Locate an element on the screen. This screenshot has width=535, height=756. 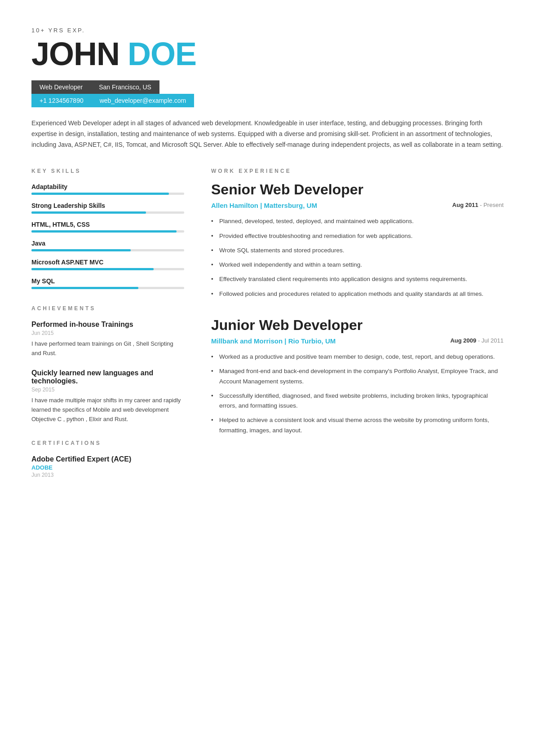
job-meta: Allen Hamilton | Mattersburg, UM Aug 201… is located at coordinates (358, 206).